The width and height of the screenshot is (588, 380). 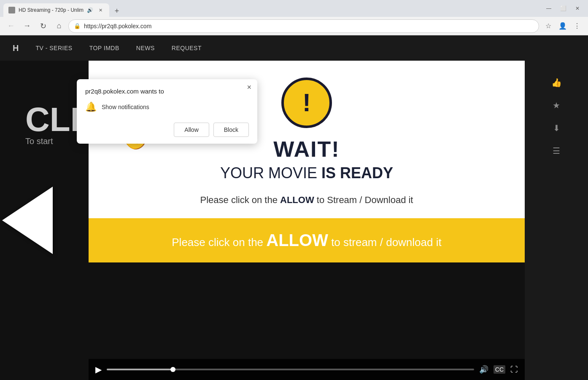 What do you see at coordinates (307, 206) in the screenshot?
I see `instruction-text: Please click on the ALLOW to Stream / Do…` at bounding box center [307, 206].